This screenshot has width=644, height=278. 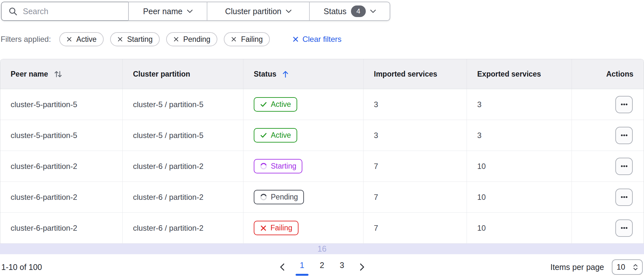 I want to click on page-button-1: 1, so click(x=302, y=267).